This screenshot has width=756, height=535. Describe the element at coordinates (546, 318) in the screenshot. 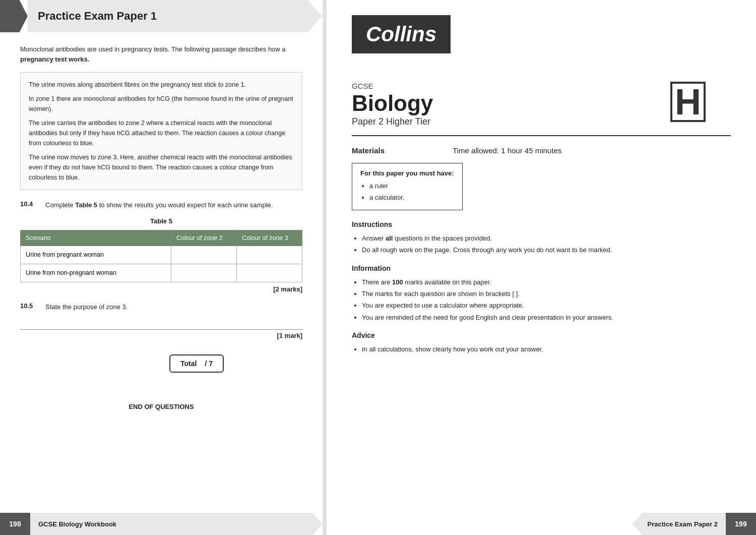

I see `info-item-4: You are reminded of the need for good En…` at that location.